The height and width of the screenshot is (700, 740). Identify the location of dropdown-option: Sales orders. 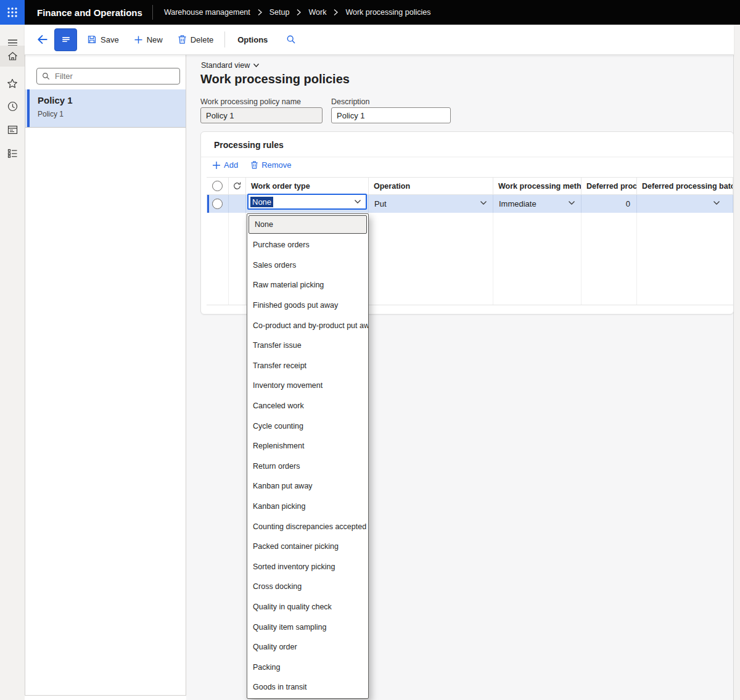
(308, 265).